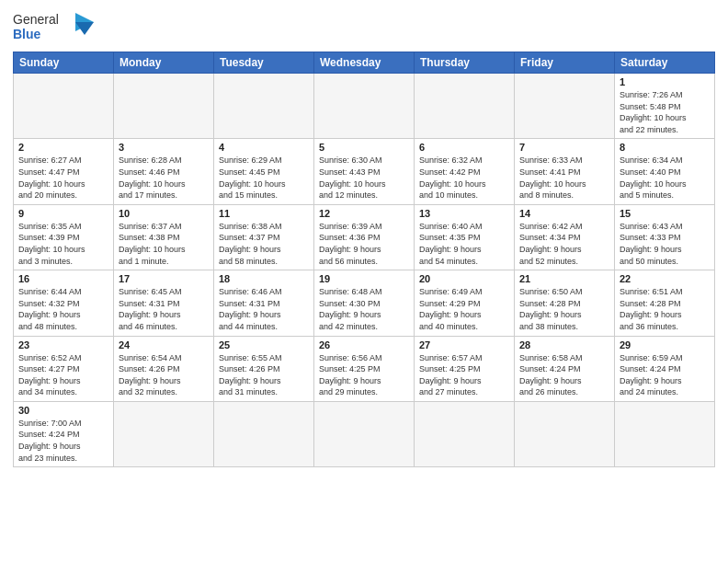  I want to click on day-info: Sunrise: 6:30 AM Sunset: 4:43 PM Dayligh…, so click(364, 178).